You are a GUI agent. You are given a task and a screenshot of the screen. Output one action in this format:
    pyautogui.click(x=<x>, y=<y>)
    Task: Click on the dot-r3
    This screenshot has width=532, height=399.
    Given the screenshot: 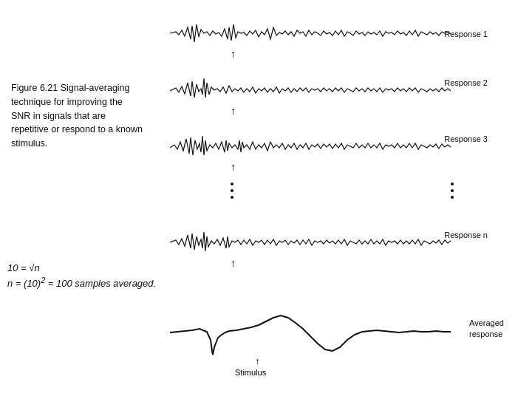 What is the action you would take?
    pyautogui.click(x=452, y=197)
    